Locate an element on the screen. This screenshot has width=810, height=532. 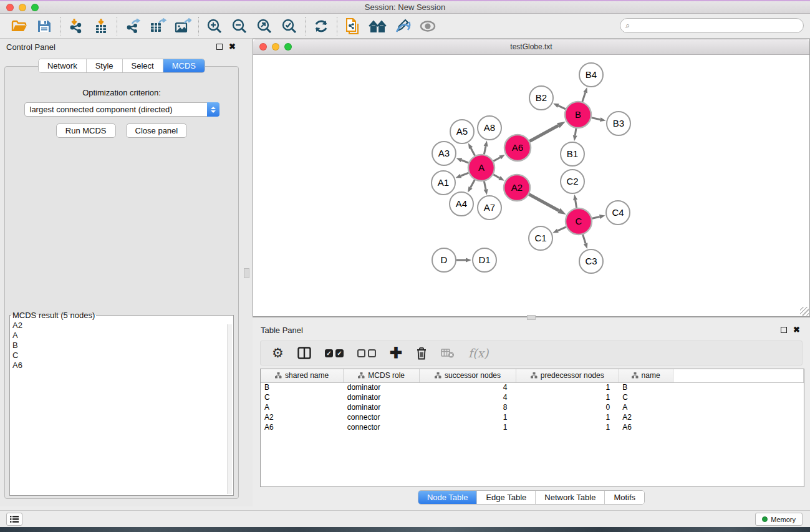
search-field: ⌕ is located at coordinates (712, 26).